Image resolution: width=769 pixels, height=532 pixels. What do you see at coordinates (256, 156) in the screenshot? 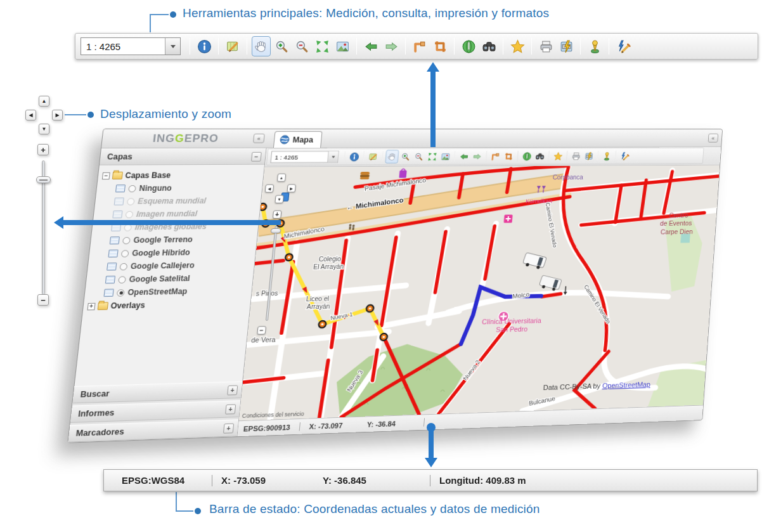
I see `collapse-capas-button: −` at bounding box center [256, 156].